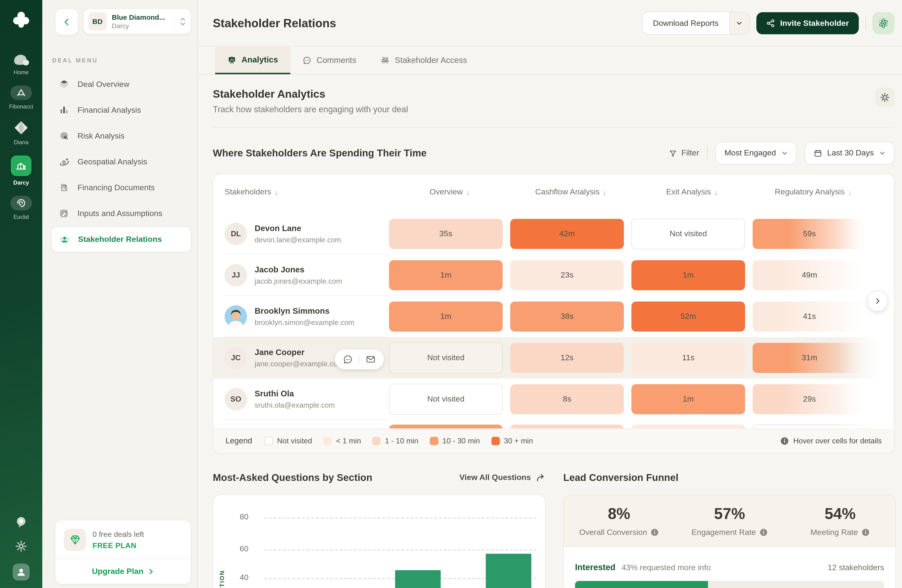 The image size is (902, 588). Describe the element at coordinates (64, 162) in the screenshot. I see `orbit-globe-icon` at that location.